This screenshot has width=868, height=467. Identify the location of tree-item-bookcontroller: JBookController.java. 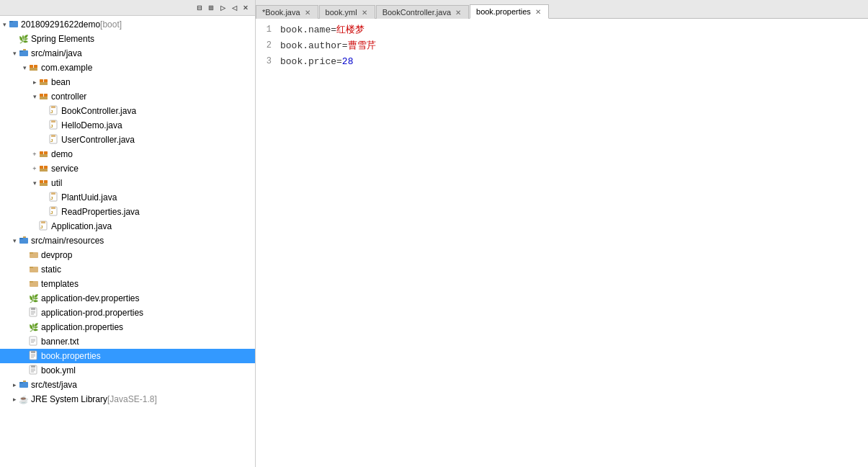
(127, 111).